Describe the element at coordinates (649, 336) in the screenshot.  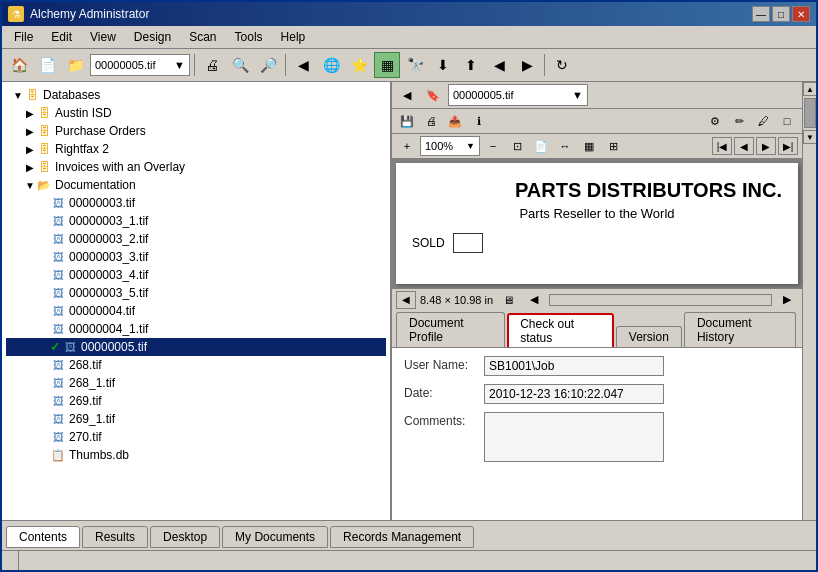
I see `tab-version: Version` at that location.